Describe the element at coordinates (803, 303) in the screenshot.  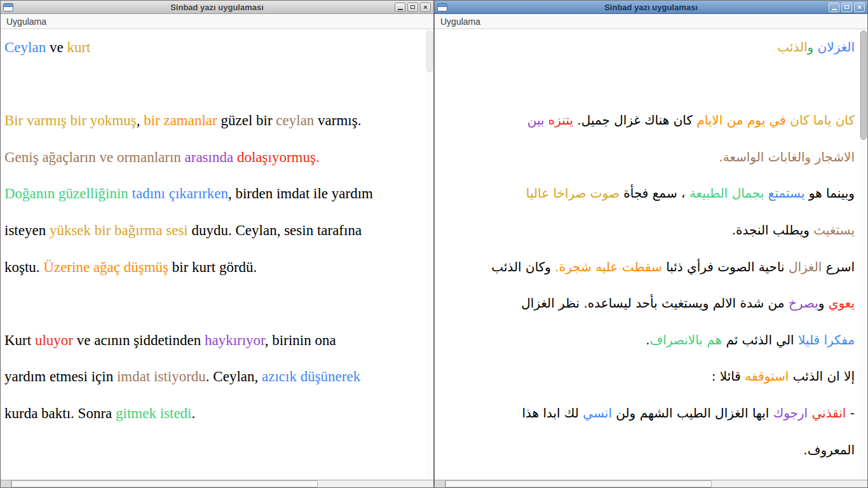
I see `text-segment: يصرخ` at that location.